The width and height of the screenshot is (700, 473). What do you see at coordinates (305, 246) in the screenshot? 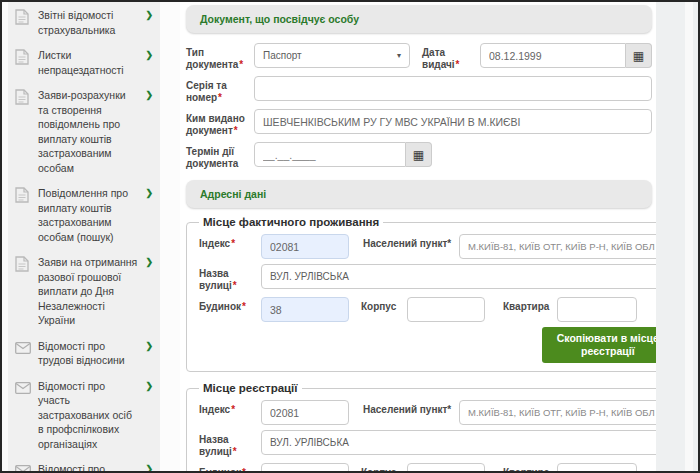
I see `residence-index-input` at bounding box center [305, 246].